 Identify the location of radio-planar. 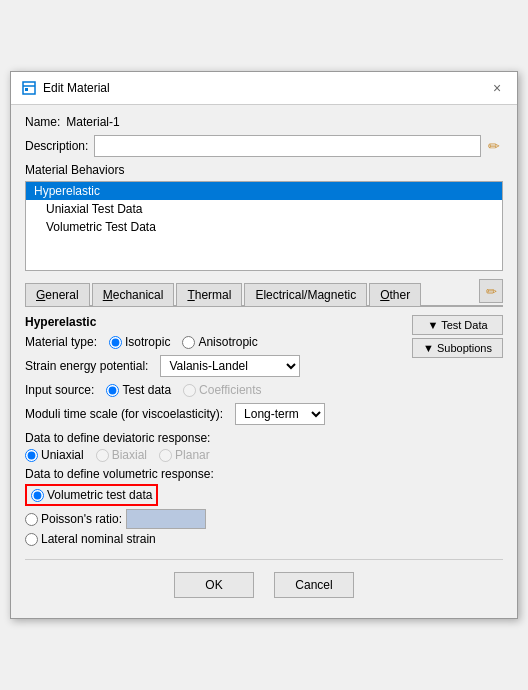
(166, 456).